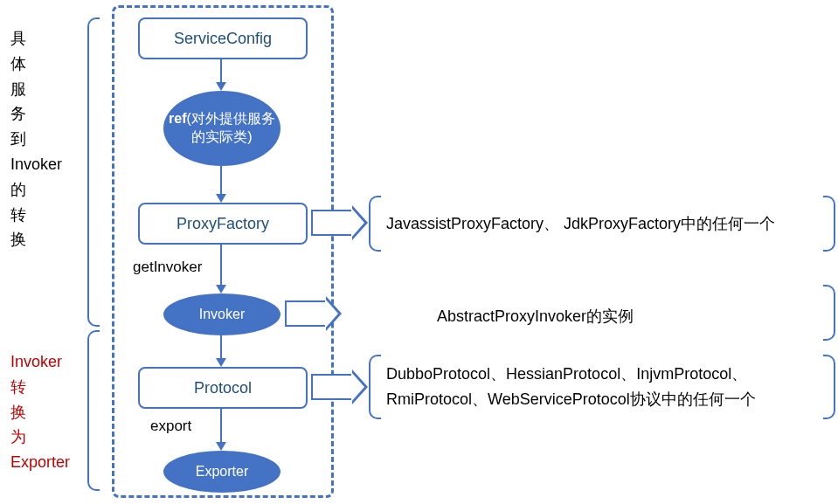  Describe the element at coordinates (221, 425) in the screenshot. I see `arrow5` at that location.